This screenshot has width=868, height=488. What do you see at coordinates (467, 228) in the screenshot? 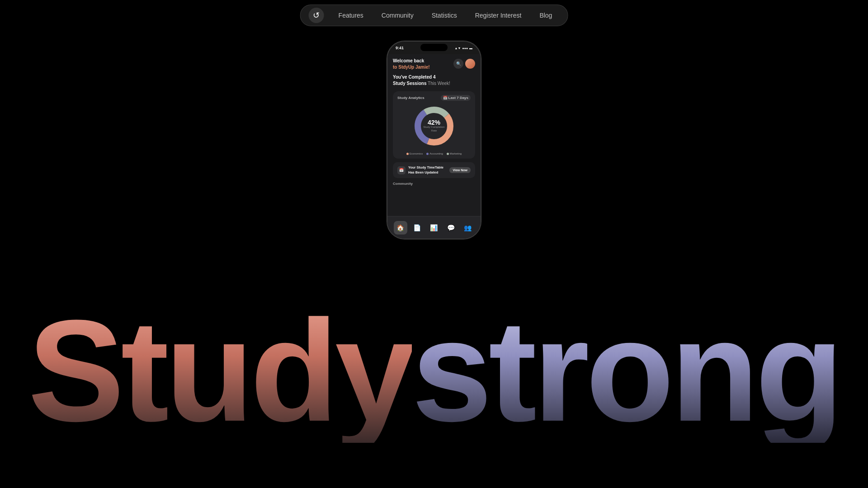
I see `bottom-nav-people: 👥` at bounding box center [467, 228].